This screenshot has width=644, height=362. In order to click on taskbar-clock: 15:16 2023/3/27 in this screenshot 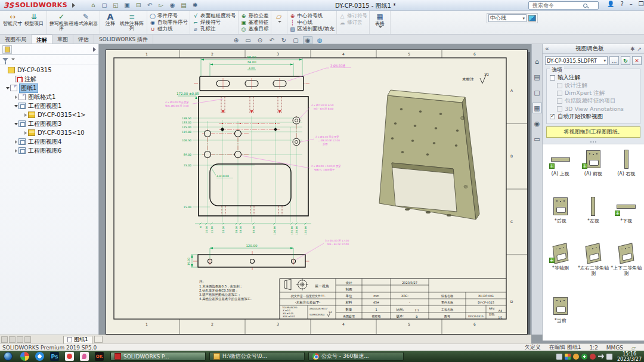, I will do `click(630, 357)`.